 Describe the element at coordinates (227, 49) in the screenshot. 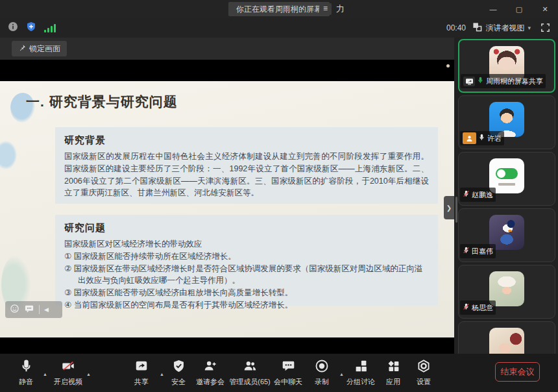

I see `stage-header: 锁定画面` at that location.